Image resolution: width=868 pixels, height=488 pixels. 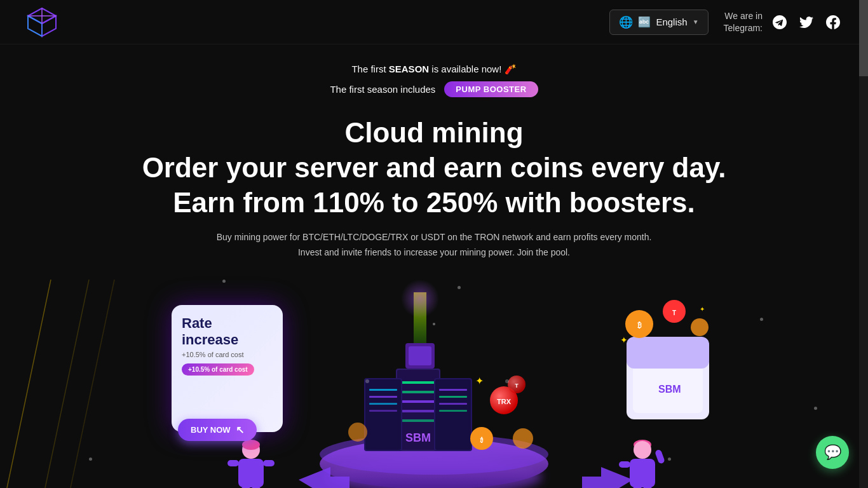 What do you see at coordinates (435, 168) in the screenshot?
I see `hero-title-section: Cloud mining Order your server and earn …` at bounding box center [435, 168].